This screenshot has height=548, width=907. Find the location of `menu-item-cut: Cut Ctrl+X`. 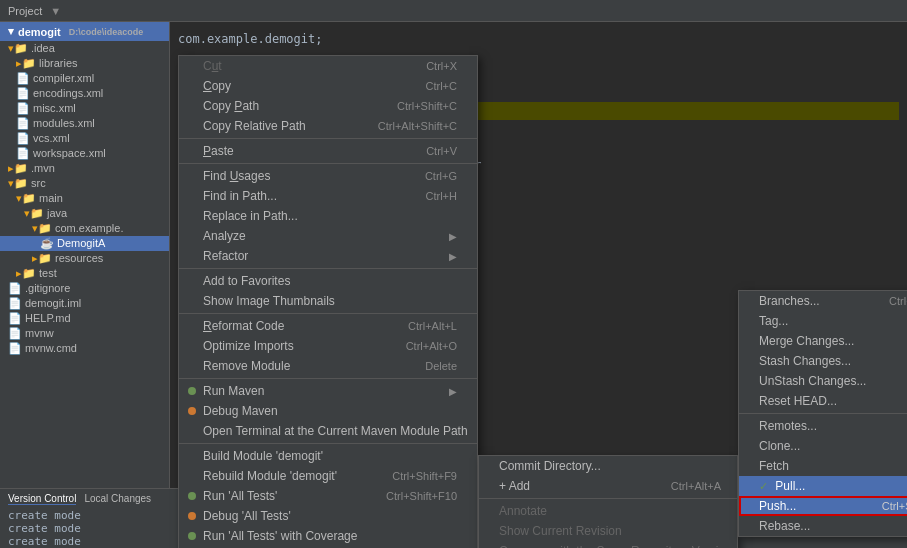

menu-item-cut: Cut Ctrl+X is located at coordinates (328, 66).